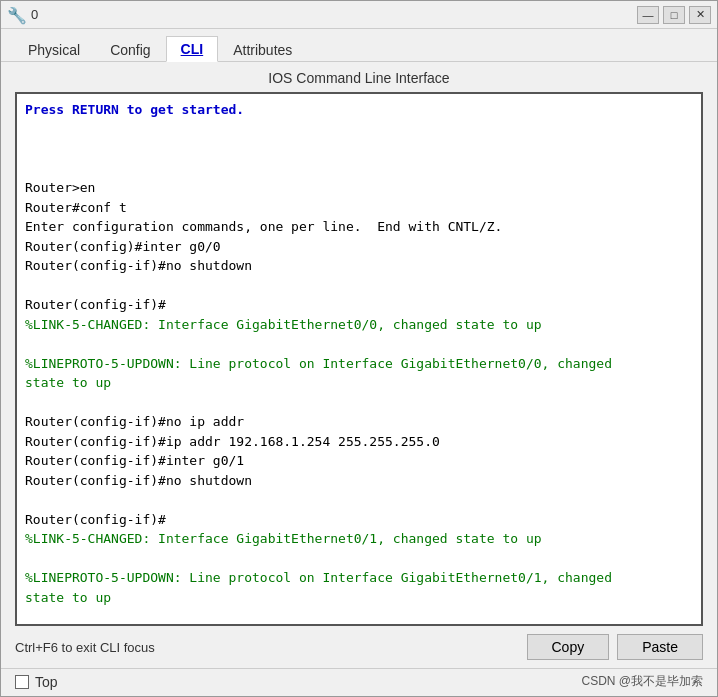  Describe the element at coordinates (46, 682) in the screenshot. I see `top-label: Top` at that location.